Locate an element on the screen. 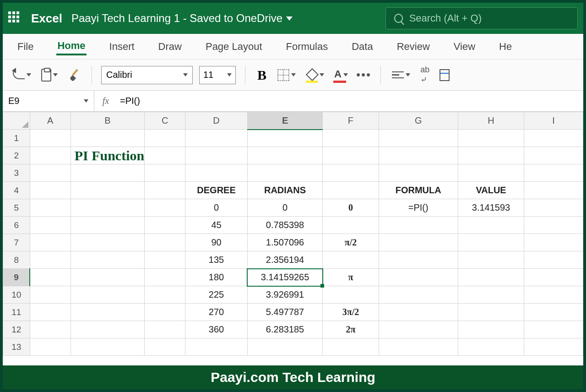 The height and width of the screenshot is (392, 586). cell-G6 is located at coordinates (418, 225).